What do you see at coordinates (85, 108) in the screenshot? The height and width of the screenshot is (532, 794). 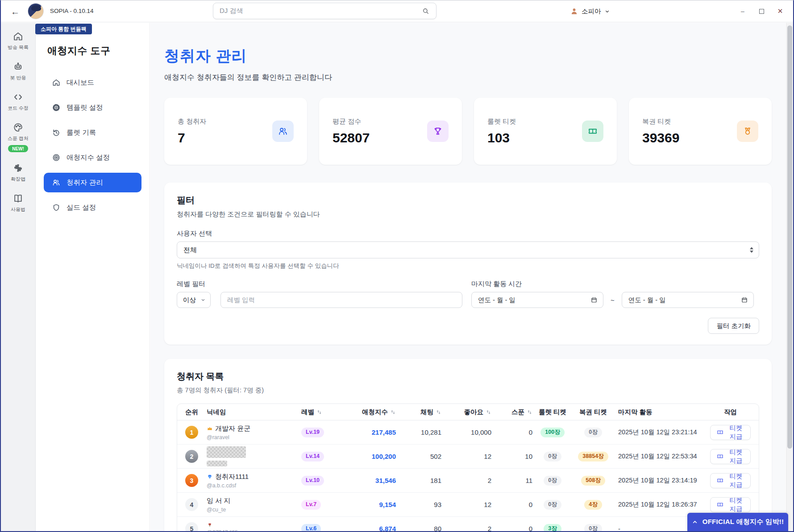 I see `sidebar-item-label: 템플릿 설정` at bounding box center [85, 108].